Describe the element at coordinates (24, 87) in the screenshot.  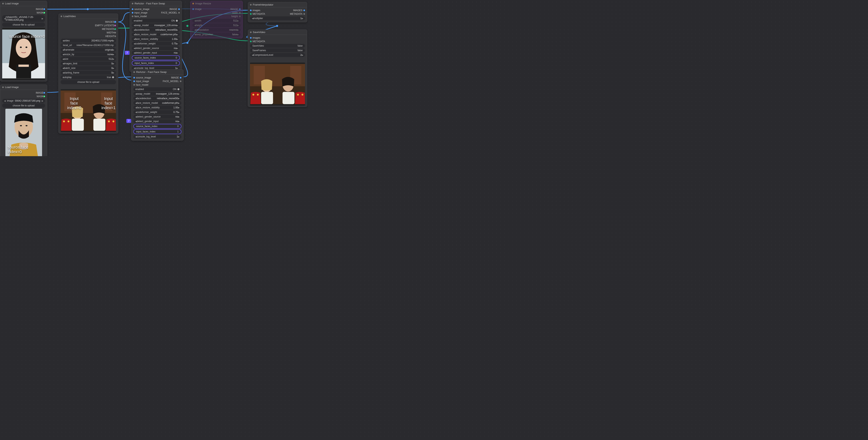
I see `node-title: Load Image` at that location.